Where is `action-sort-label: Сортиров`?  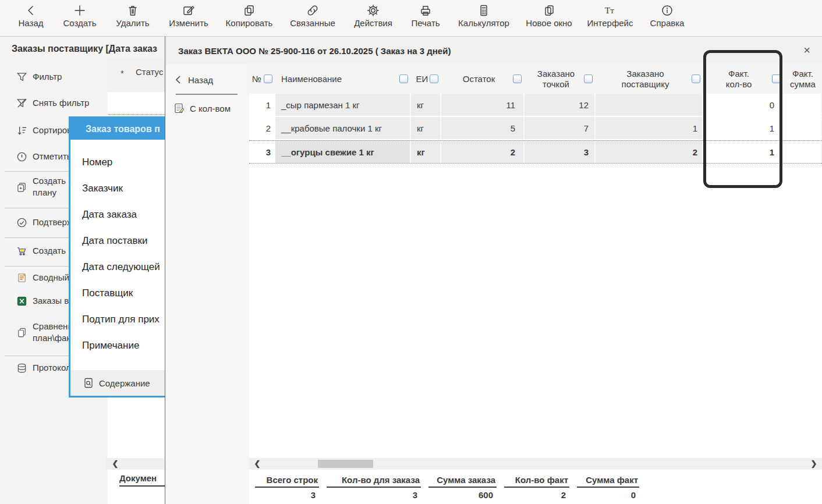 action-sort-label: Сортиров is located at coordinates (52, 130).